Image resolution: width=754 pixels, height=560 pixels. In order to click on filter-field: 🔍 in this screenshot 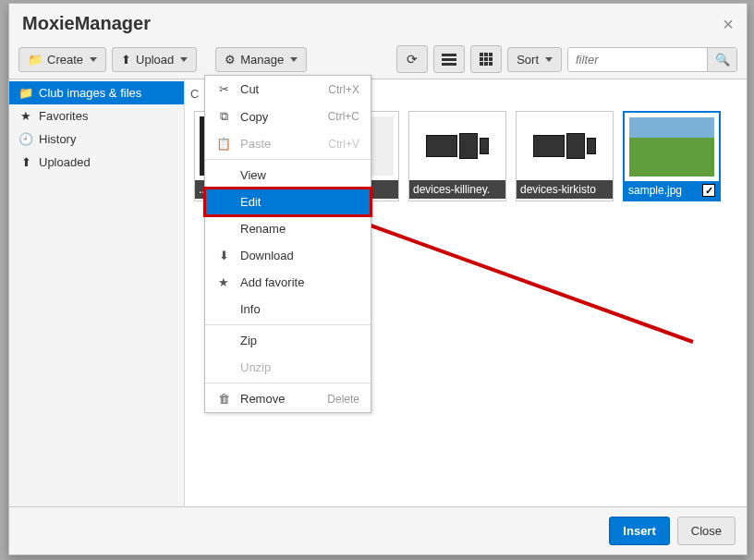, I will do `click(652, 59)`.